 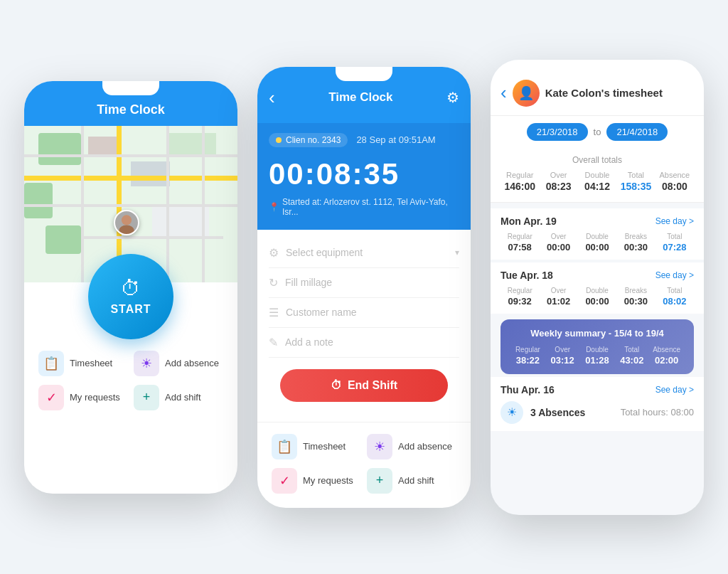 I want to click on shift-location-text: Started at: Arlozerov st. 1112, Tel Aviv…, so click(x=371, y=207).